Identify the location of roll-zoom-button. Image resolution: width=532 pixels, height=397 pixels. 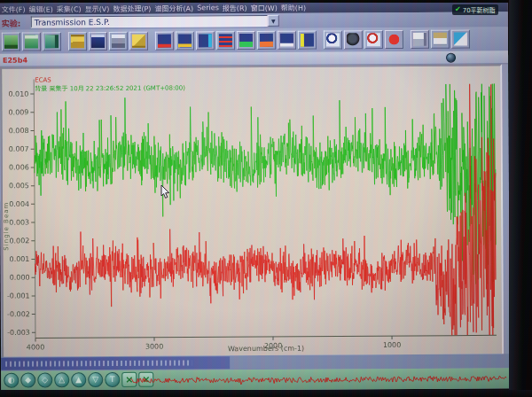
(307, 41).